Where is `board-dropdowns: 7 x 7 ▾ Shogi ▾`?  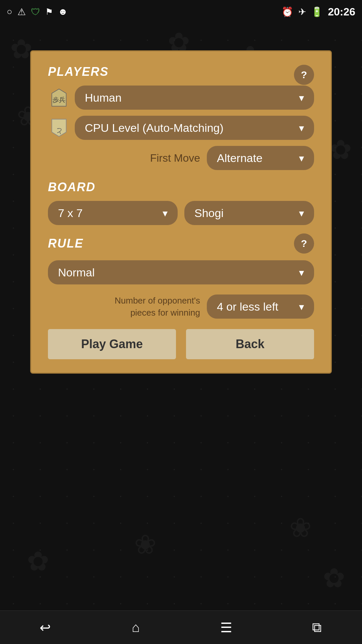 board-dropdowns: 7 x 7 ▾ Shogi ▾ is located at coordinates (181, 213).